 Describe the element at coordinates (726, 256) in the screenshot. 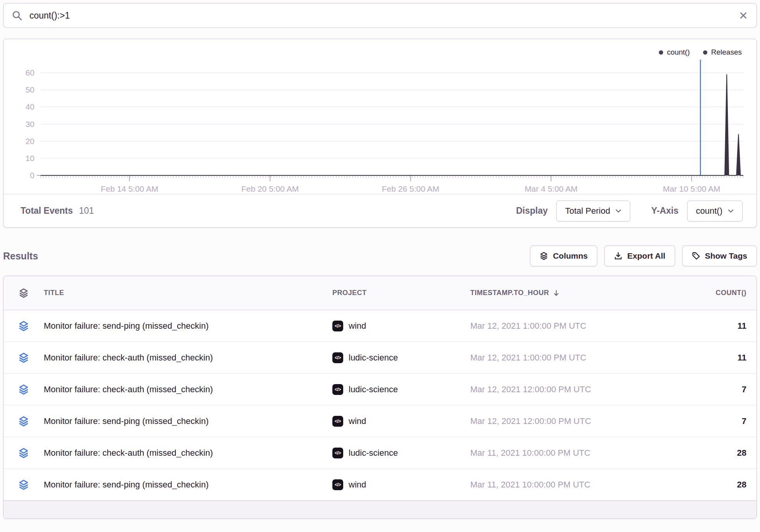

I see `show-tags-button-label: Show Tags` at that location.